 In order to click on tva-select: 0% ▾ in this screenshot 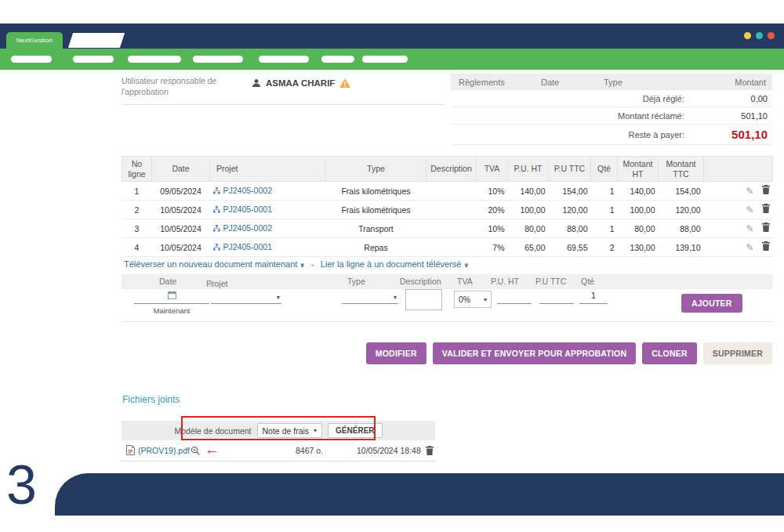, I will do `click(473, 299)`.